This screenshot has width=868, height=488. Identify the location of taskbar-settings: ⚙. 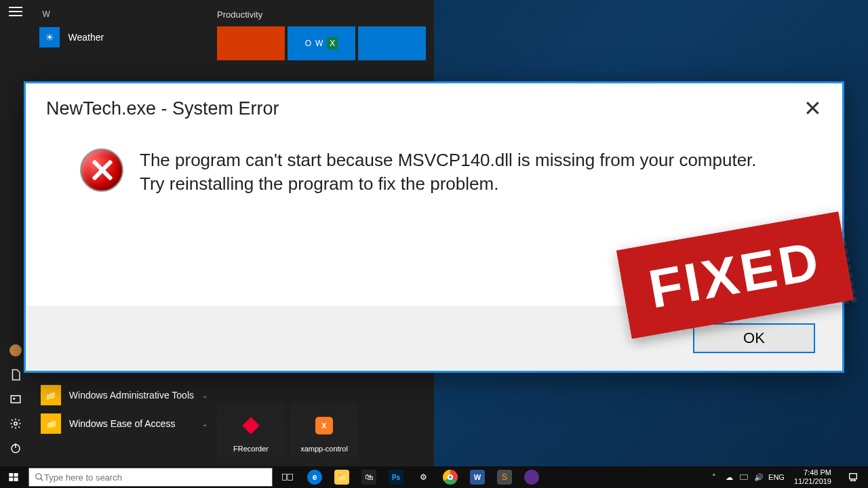
(423, 477).